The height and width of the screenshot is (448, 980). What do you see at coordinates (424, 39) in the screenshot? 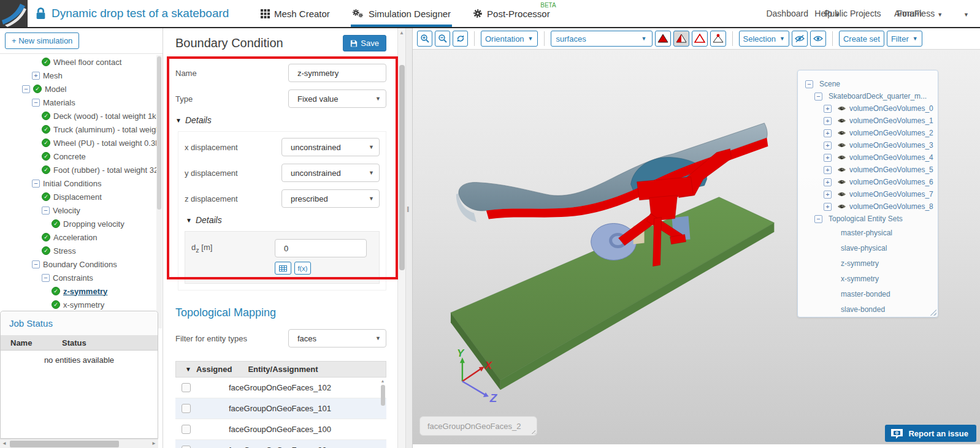
I see `zoom-in-button` at bounding box center [424, 39].